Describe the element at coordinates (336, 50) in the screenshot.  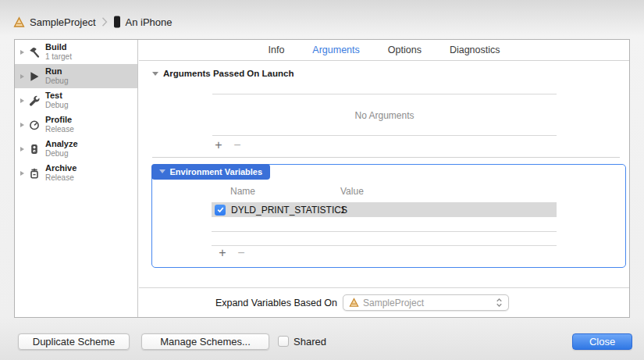
I see `tab-arguments: Arguments` at that location.